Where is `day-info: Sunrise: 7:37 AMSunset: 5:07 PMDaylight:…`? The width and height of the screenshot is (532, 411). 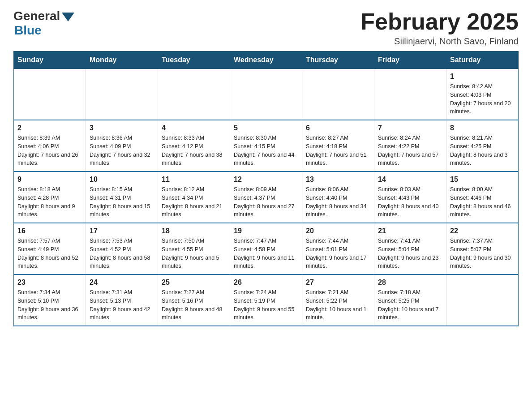
day-info: Sunrise: 7:37 AMSunset: 5:07 PMDaylight:… is located at coordinates (482, 253).